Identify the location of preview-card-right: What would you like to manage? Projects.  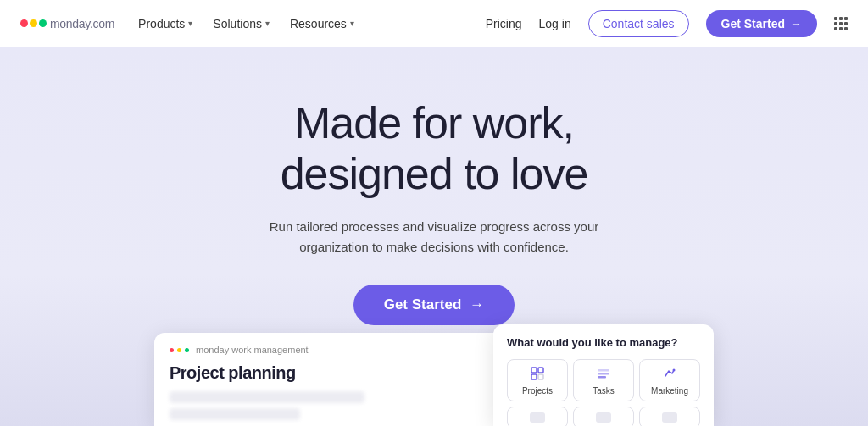
(604, 375).